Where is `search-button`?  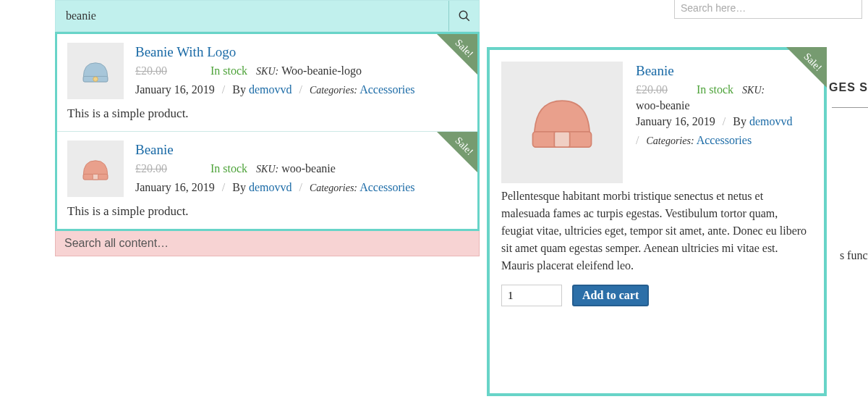
search-button is located at coordinates (464, 16).